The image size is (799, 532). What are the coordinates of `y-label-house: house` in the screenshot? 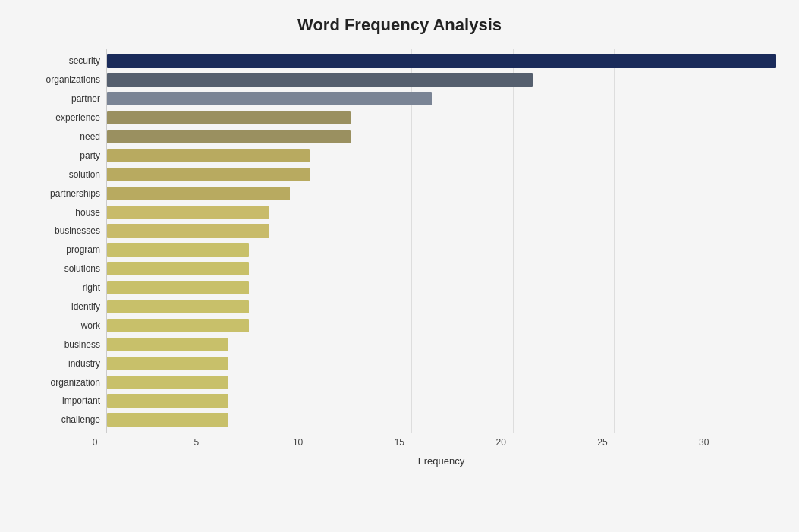 It's located at (61, 212).